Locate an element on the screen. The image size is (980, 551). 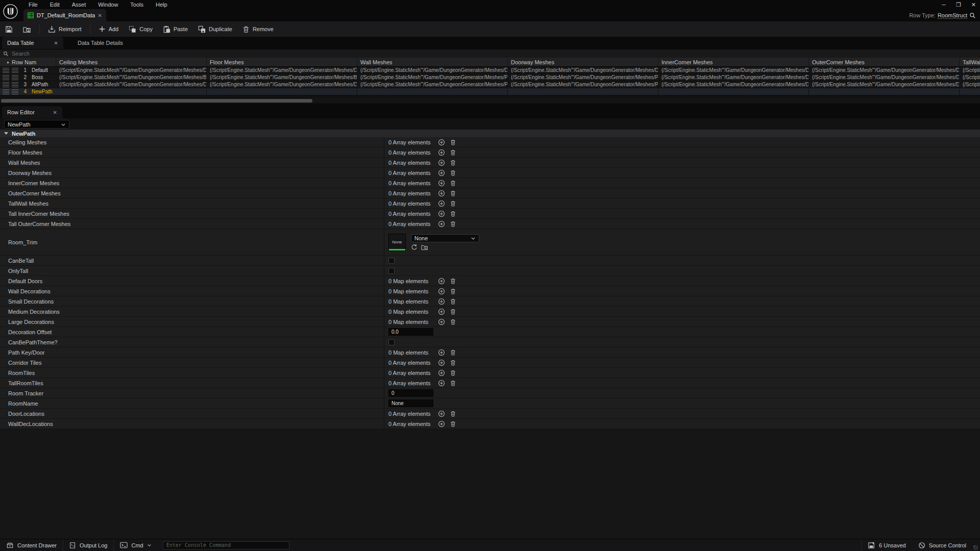
menu-asset: Asset is located at coordinates (79, 5).